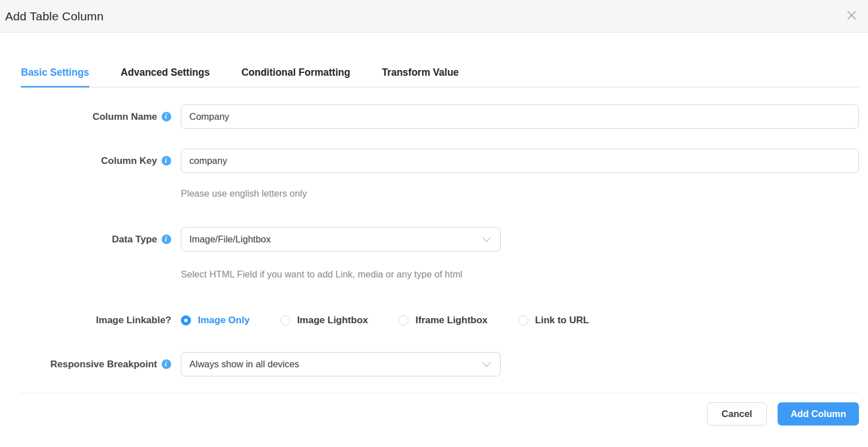  Describe the element at coordinates (186, 320) in the screenshot. I see `radio-selected-icon` at that location.